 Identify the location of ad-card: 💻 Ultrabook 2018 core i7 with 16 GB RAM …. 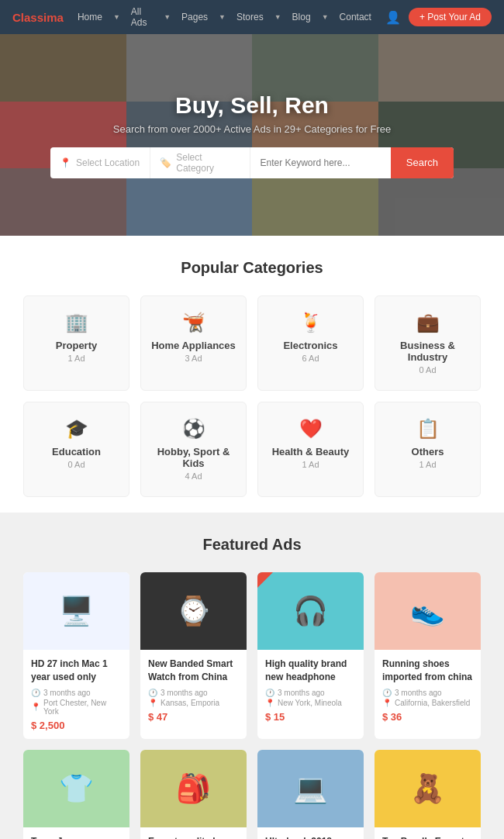
(310, 794).